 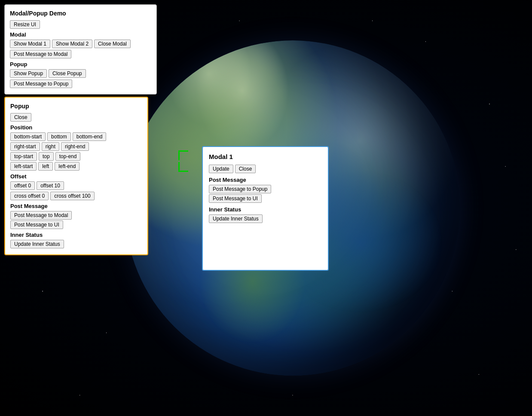 What do you see at coordinates (25, 147) in the screenshot?
I see `pos-right-start-button: right-start` at bounding box center [25, 147].